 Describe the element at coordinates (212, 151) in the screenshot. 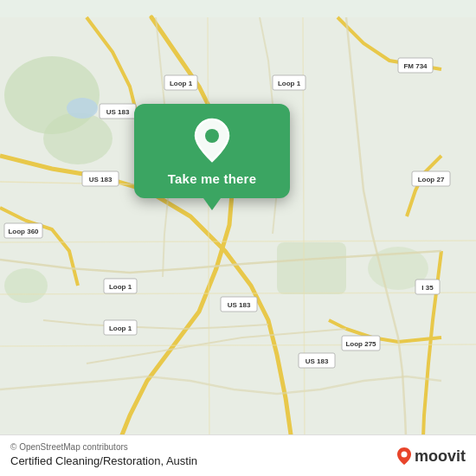

I see `popup-card: Take me there` at that location.